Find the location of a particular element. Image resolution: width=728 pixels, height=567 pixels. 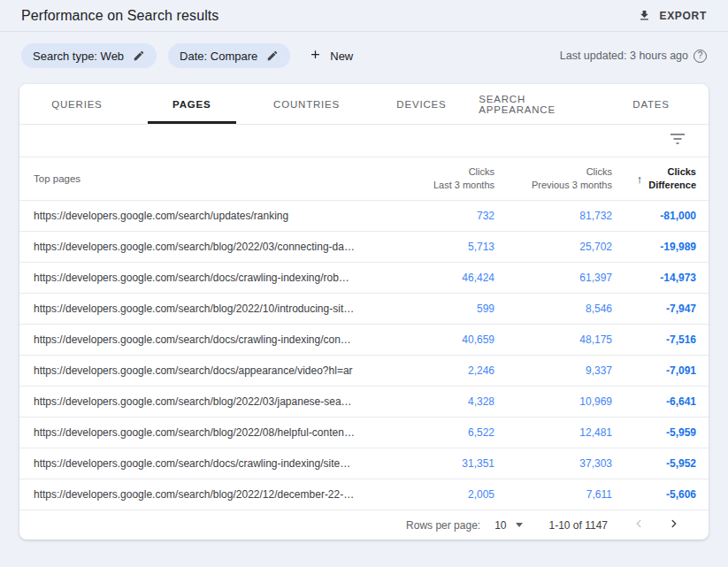

filter-chip-date: Date: Compare is located at coordinates (229, 56).